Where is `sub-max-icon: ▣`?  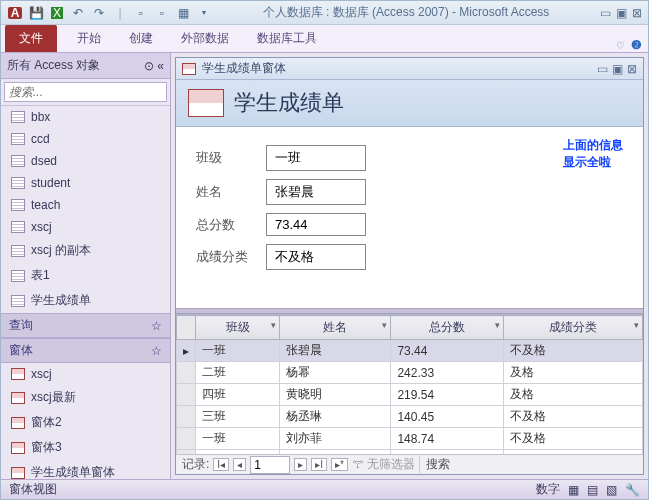 sub-max-icon: ▣ is located at coordinates (618, 69).